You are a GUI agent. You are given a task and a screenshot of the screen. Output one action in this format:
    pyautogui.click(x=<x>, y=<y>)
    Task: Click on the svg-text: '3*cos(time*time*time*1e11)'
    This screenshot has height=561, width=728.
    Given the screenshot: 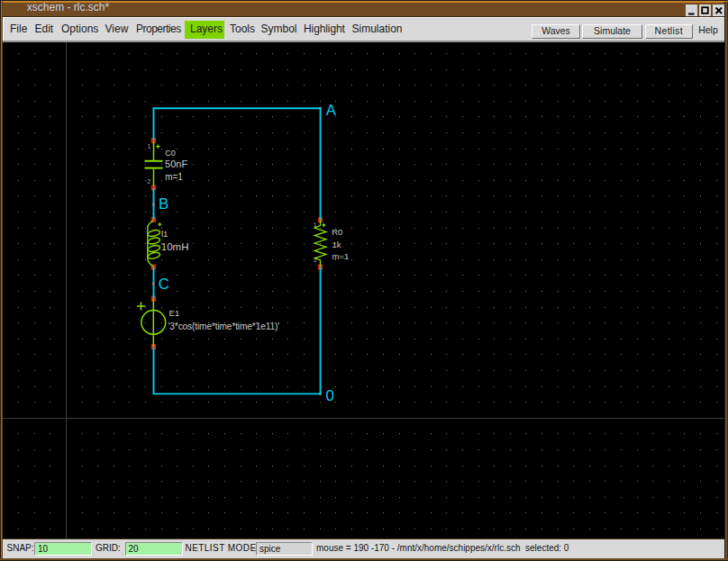 What is the action you would take?
    pyautogui.click(x=224, y=326)
    